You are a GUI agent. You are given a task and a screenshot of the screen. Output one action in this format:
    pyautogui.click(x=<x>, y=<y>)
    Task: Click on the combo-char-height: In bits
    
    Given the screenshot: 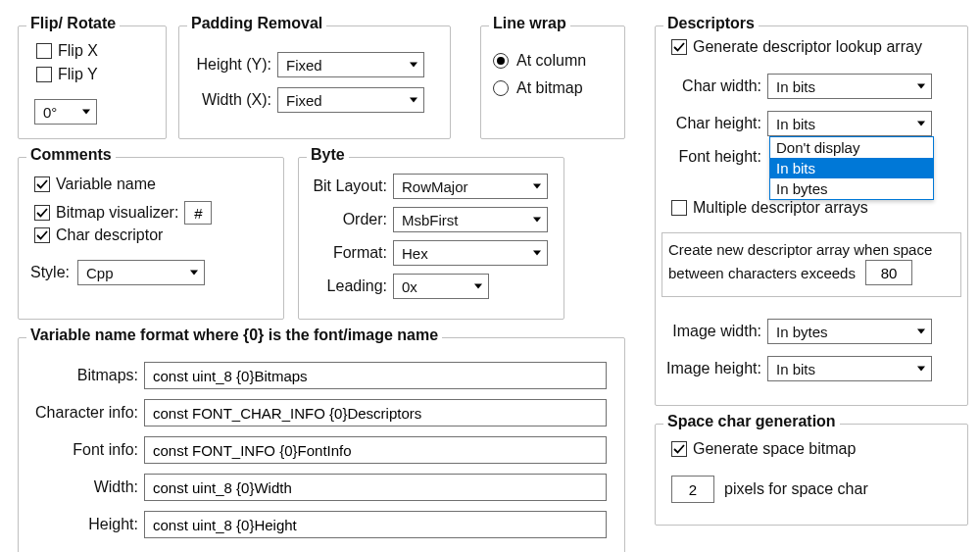 What is the action you would take?
    pyautogui.click(x=850, y=124)
    